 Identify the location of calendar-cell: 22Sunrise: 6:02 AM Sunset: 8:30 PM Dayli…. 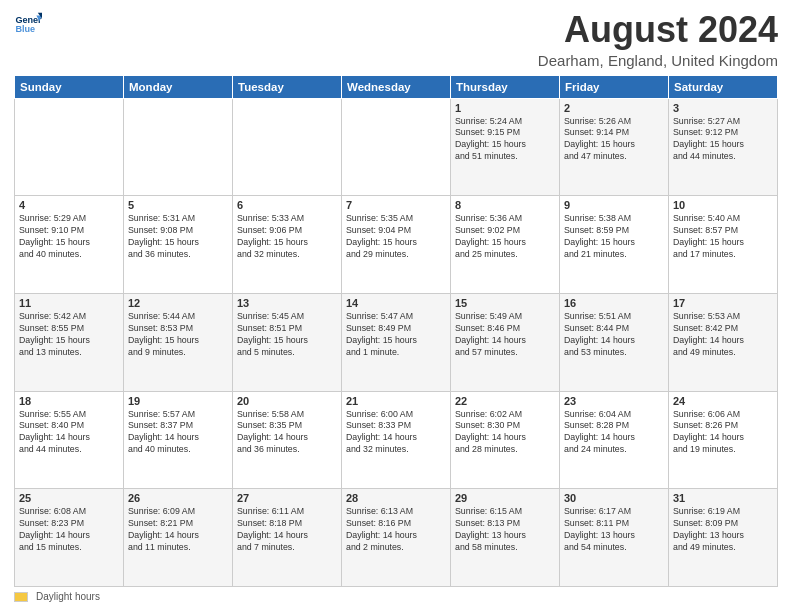
(506, 440).